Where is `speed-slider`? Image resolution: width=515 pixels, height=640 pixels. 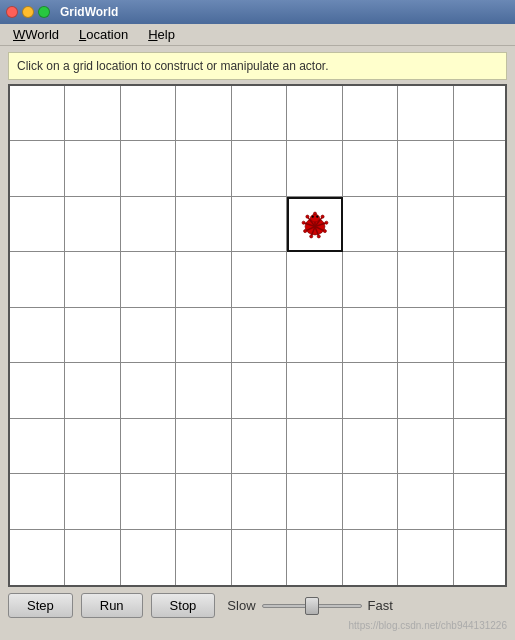 speed-slider is located at coordinates (312, 606).